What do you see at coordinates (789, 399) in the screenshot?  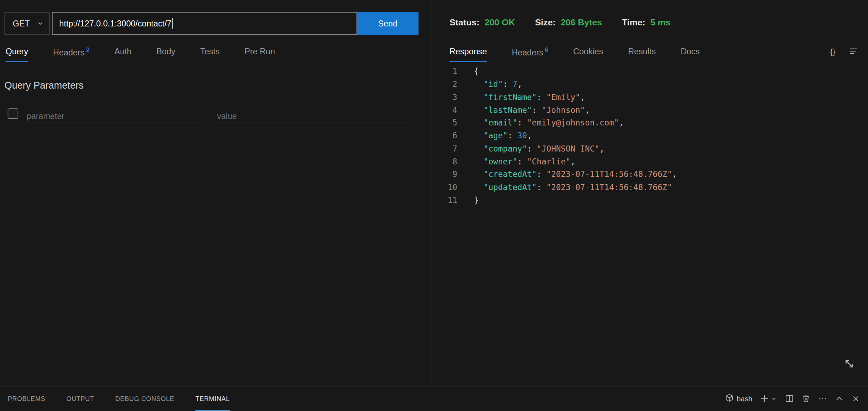 I see `split-terminal-icon` at bounding box center [789, 399].